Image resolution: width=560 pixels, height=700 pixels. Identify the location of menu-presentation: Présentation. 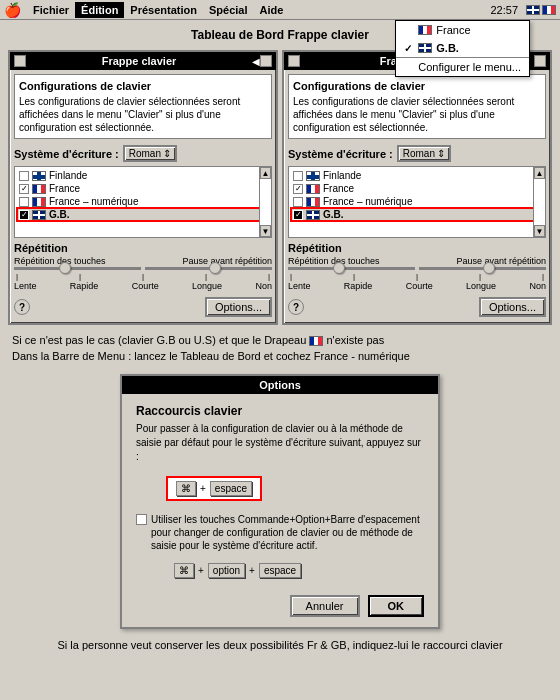
(164, 10).